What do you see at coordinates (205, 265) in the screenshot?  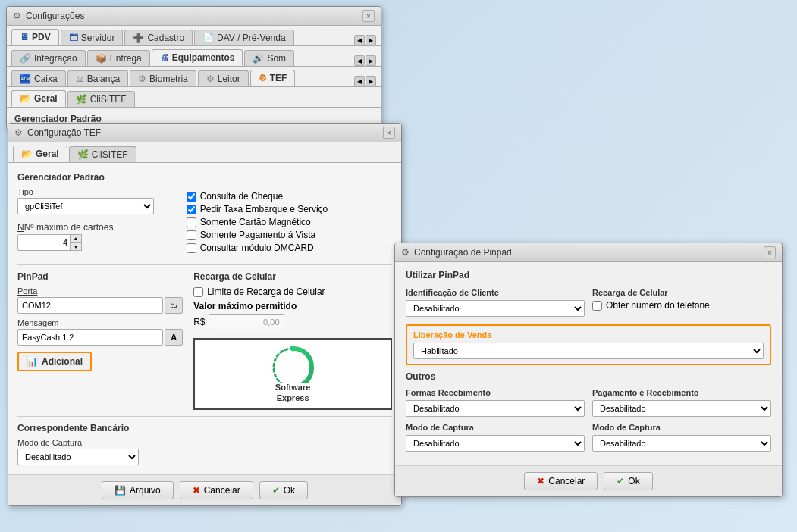 I see `divider1` at bounding box center [205, 265].